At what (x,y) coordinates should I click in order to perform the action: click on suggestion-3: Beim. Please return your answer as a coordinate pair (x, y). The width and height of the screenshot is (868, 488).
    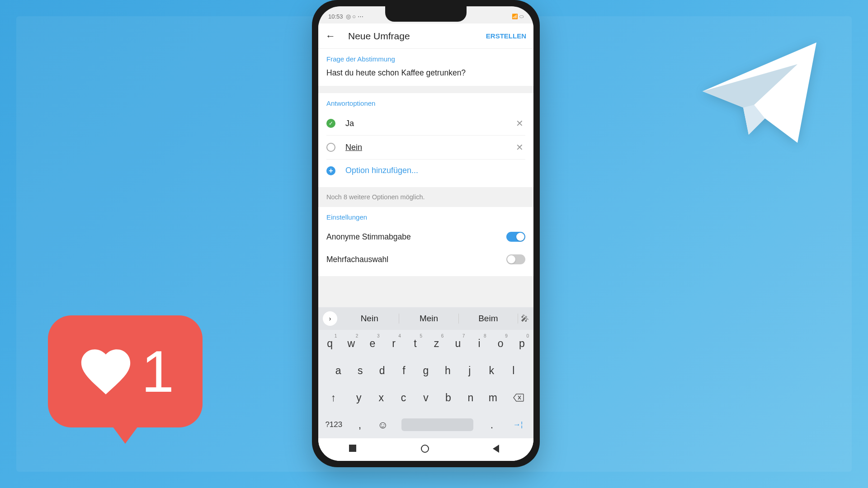
    Looking at the image, I should click on (488, 319).